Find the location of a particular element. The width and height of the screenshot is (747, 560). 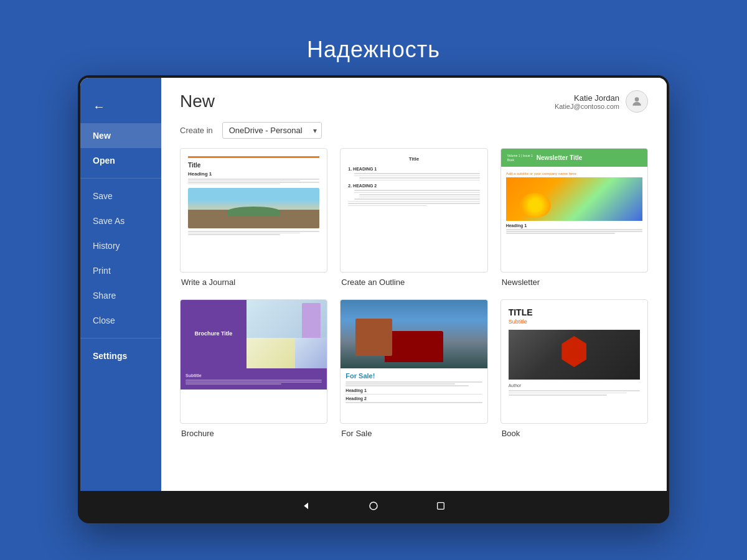

sidebar-item-close: Close is located at coordinates (121, 320).